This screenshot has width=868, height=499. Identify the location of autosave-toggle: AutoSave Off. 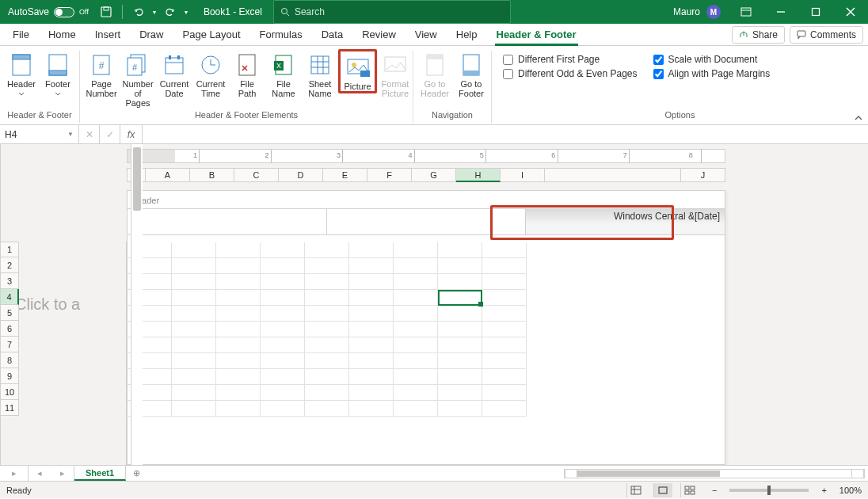
(48, 12).